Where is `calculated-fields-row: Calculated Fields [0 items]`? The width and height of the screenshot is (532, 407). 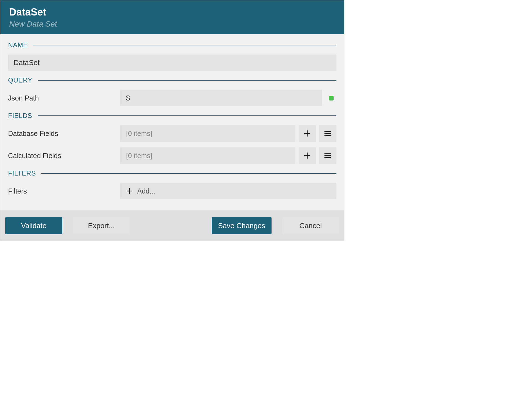
calculated-fields-row: Calculated Fields [0 items] is located at coordinates (172, 156).